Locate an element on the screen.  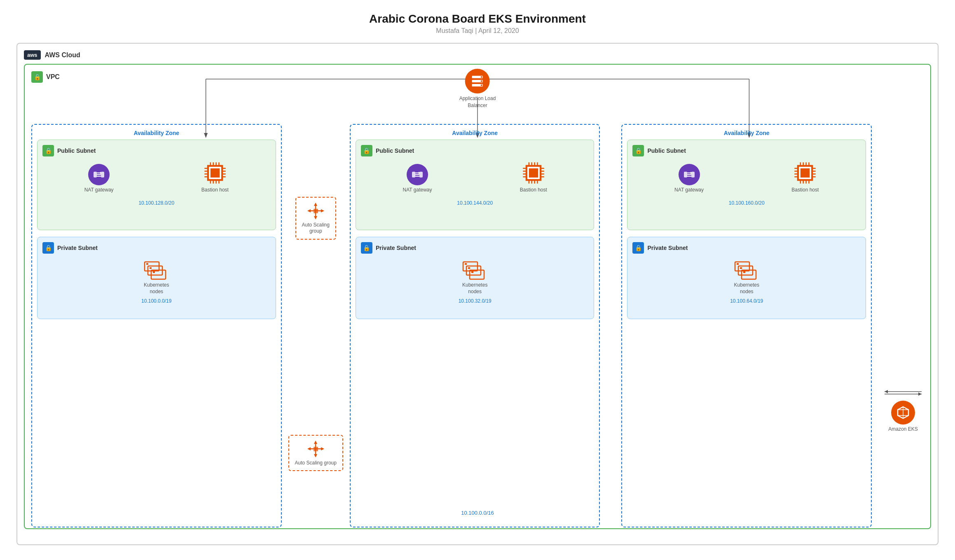
public-subnet-1-icon: 🔒 is located at coordinates (48, 151).